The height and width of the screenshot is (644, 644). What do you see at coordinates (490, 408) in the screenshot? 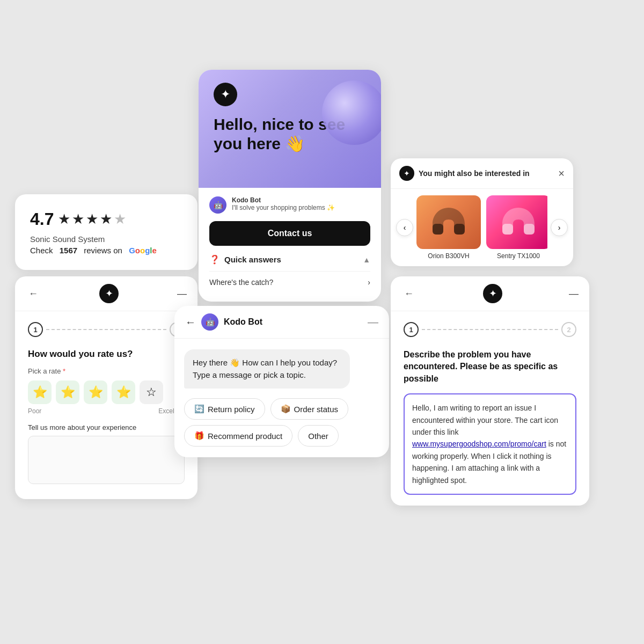
I see `problem-card-body: 1 2 Describe the problem you have encoun…` at bounding box center [490, 408].